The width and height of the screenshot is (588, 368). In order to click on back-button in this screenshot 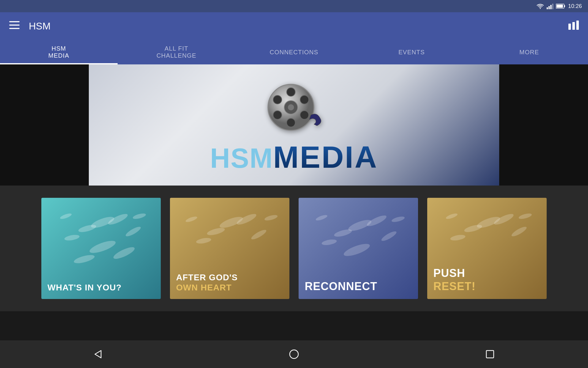, I will do `click(98, 354)`.